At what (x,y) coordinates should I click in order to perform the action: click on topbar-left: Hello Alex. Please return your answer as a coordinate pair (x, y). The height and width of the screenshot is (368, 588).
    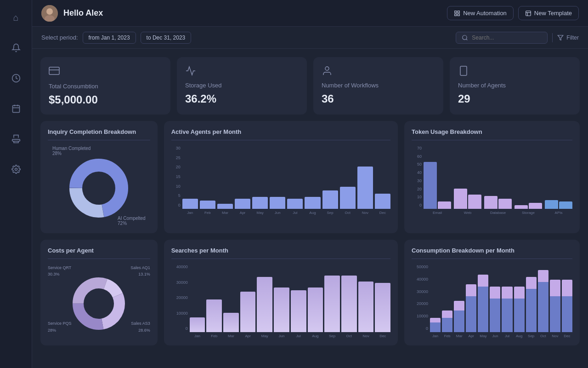
    Looking at the image, I should click on (72, 13).